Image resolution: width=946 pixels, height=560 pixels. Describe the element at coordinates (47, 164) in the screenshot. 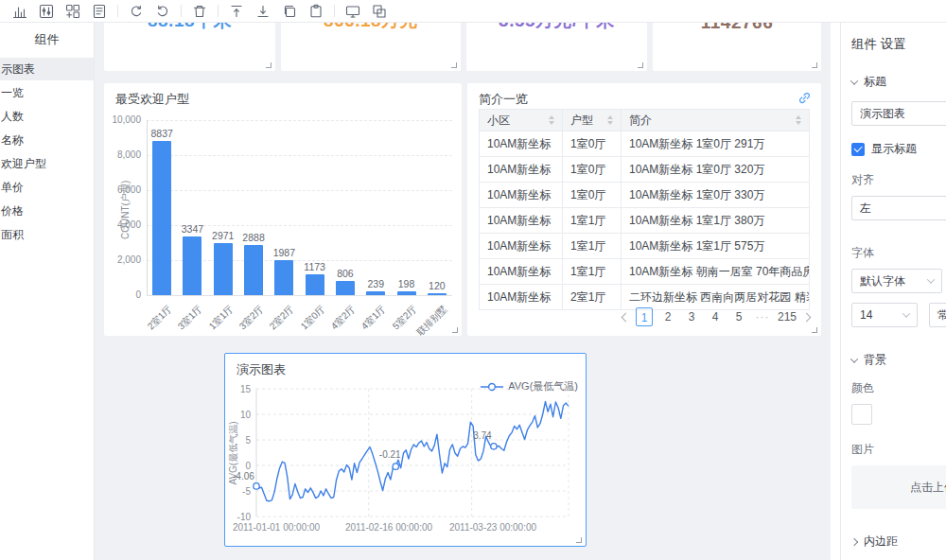

I see `sidebar-item: 欢迎户型` at that location.